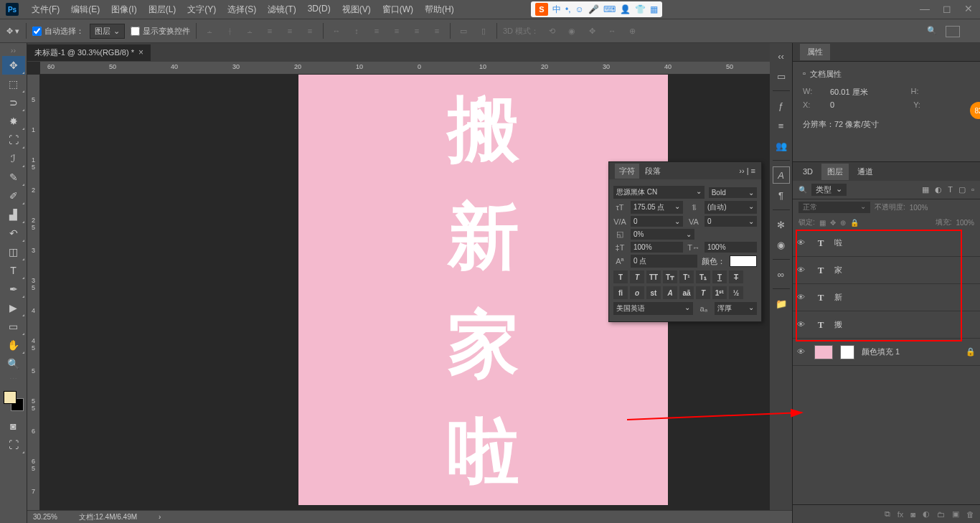  Describe the element at coordinates (838, 297) in the screenshot. I see `layer-name: 新` at that location.